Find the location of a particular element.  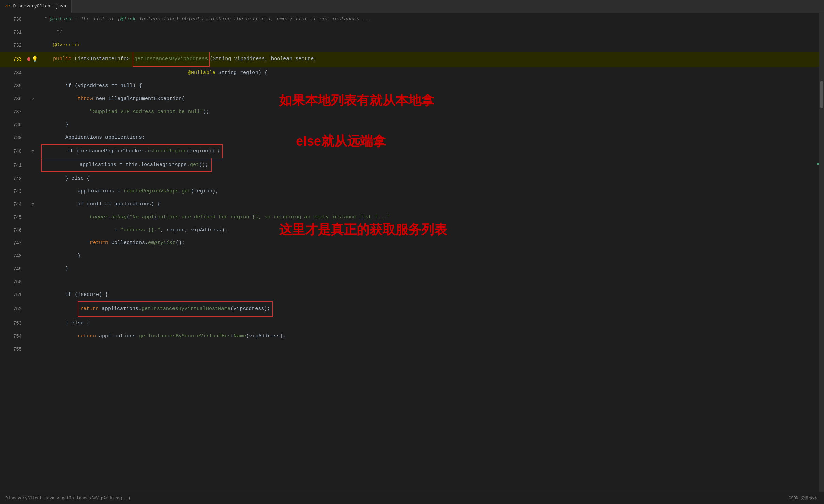

line-number-735: 735 is located at coordinates (14, 86).